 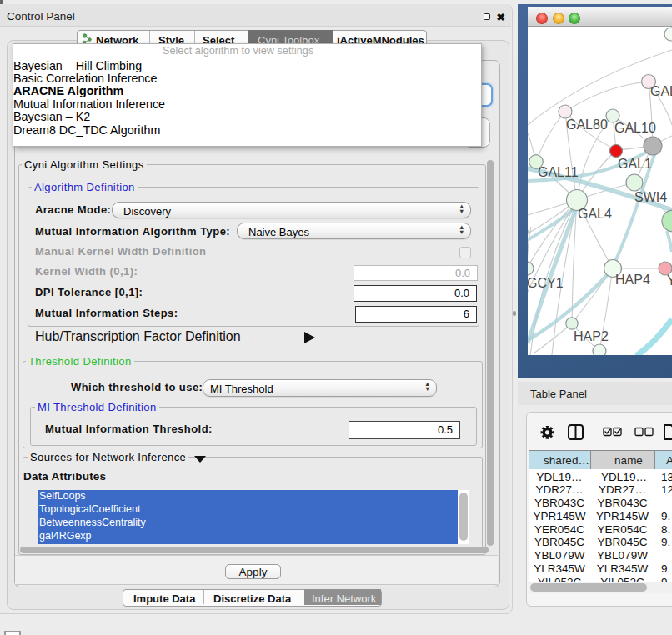 I want to click on svg-text: GAL80, so click(x=587, y=125).